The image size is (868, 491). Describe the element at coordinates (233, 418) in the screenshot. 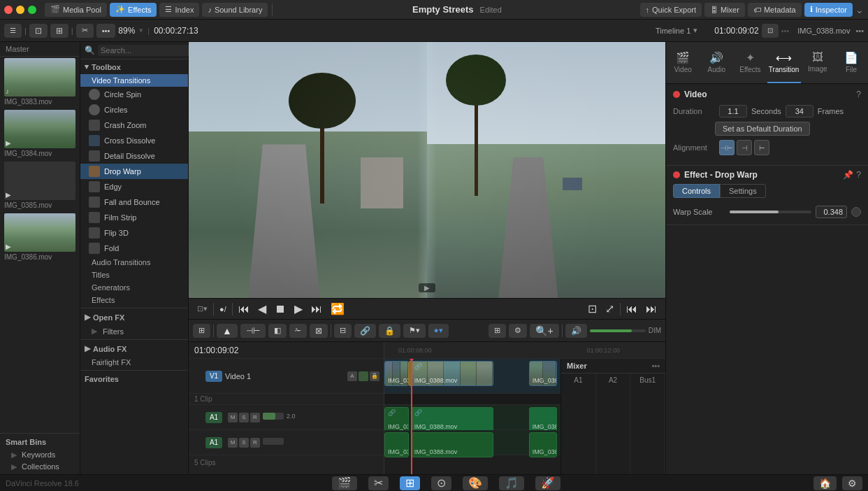

I see `mute-btn: M` at that location.